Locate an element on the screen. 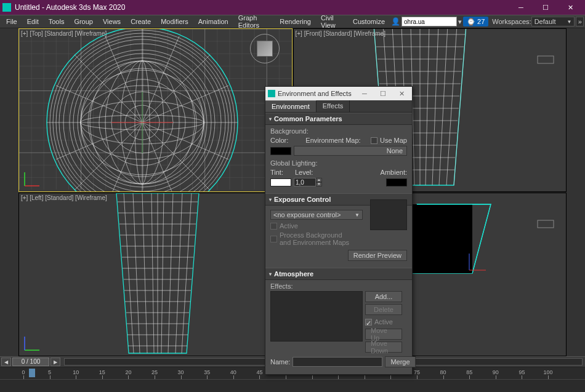 The image size is (585, 392). menu-rendering: Rendering is located at coordinates (296, 22).